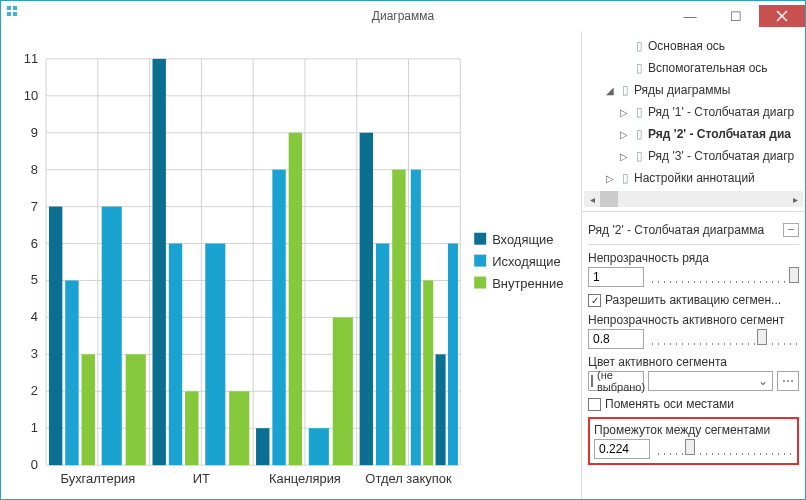 The height and width of the screenshot is (500, 806). What do you see at coordinates (694, 90) in the screenshot?
I see `tree-item: ◢▯Ряды диаграммы` at bounding box center [694, 90].